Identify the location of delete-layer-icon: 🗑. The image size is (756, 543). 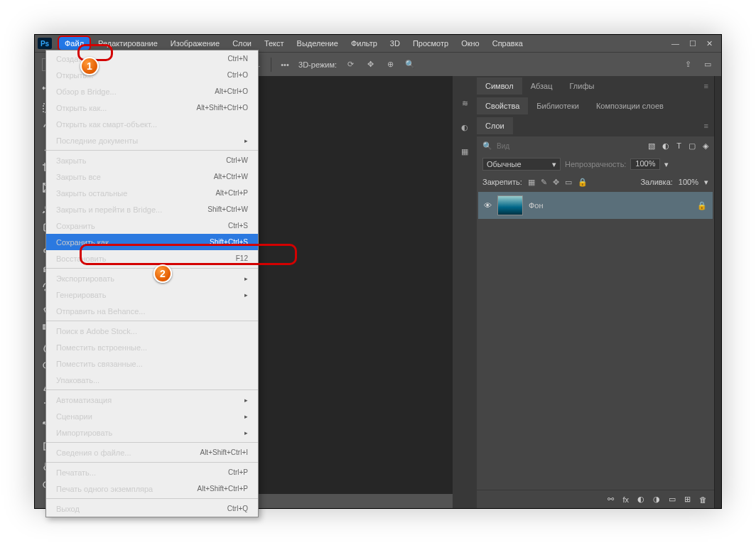
(703, 500).